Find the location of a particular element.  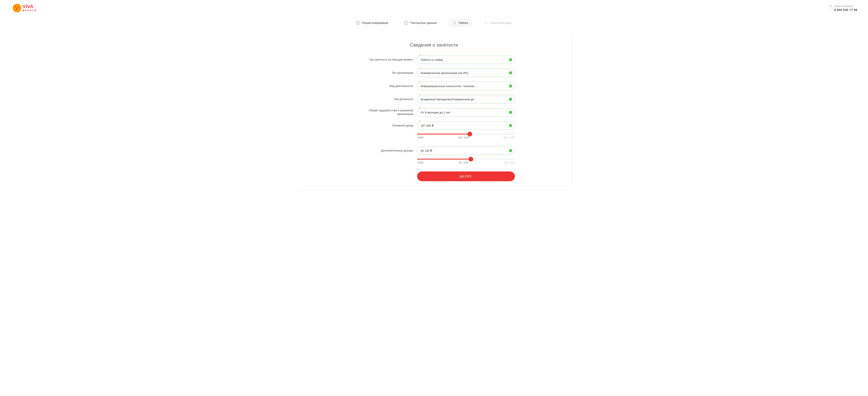

step-general-info: ✓ Общая информация is located at coordinates (372, 23).